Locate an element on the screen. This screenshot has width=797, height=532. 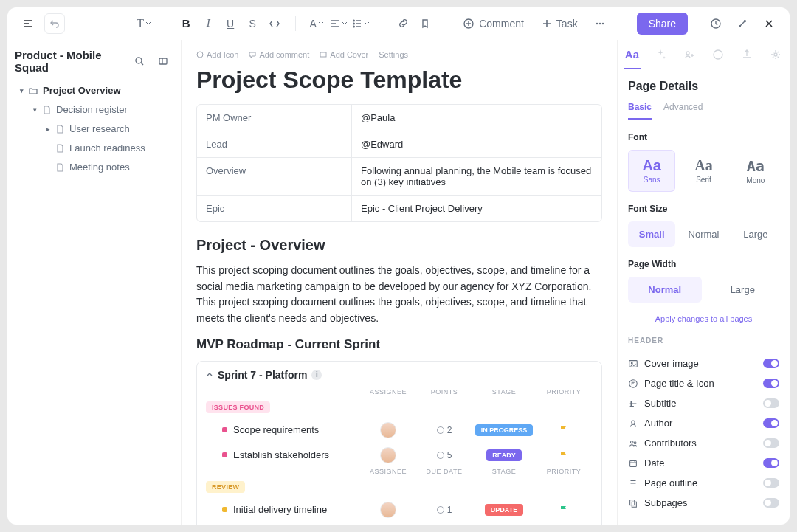
align-button is located at coordinates (339, 24).